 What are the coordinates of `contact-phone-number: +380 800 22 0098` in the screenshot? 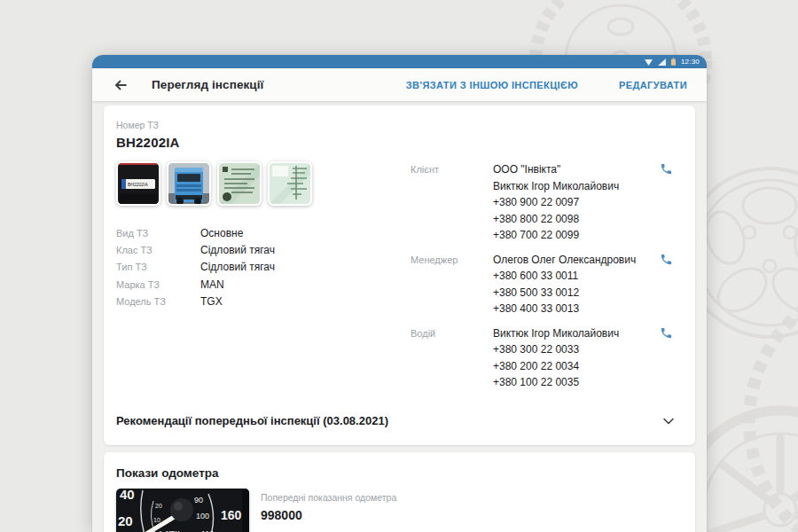 It's located at (576, 220).